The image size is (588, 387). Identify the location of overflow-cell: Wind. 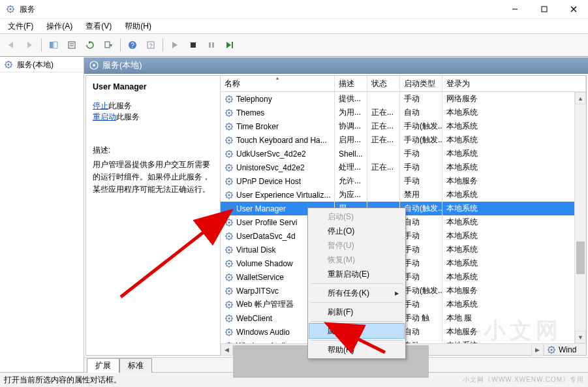
(568, 350).